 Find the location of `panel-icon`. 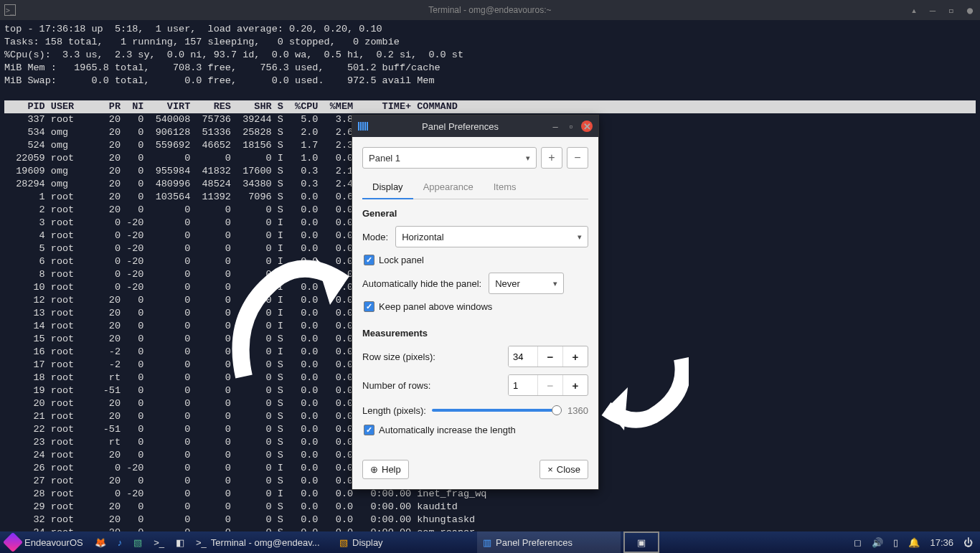

panel-icon is located at coordinates (364, 126).